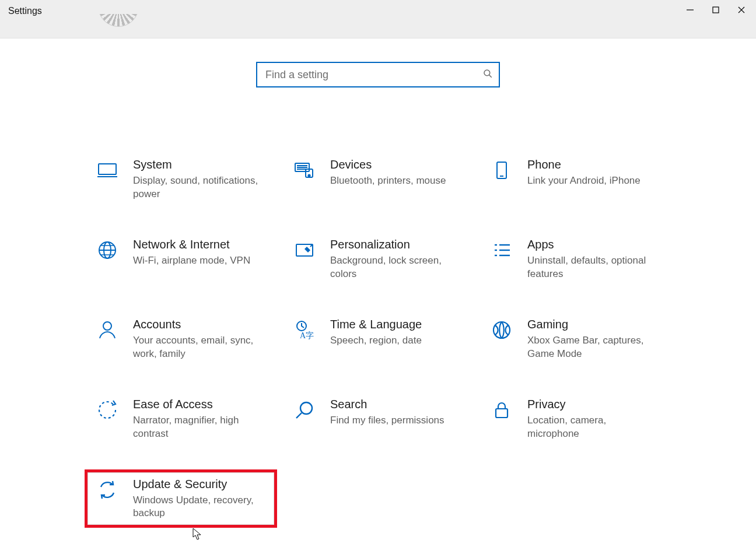  Describe the element at coordinates (378, 19) in the screenshot. I see `titlebar: Settings` at that location.